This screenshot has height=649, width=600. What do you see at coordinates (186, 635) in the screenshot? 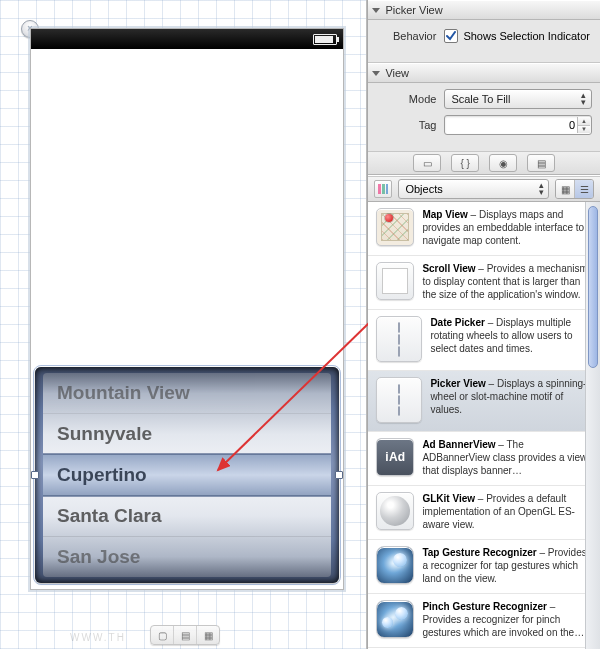
I see `seg-btn: ▤` at bounding box center [186, 635].